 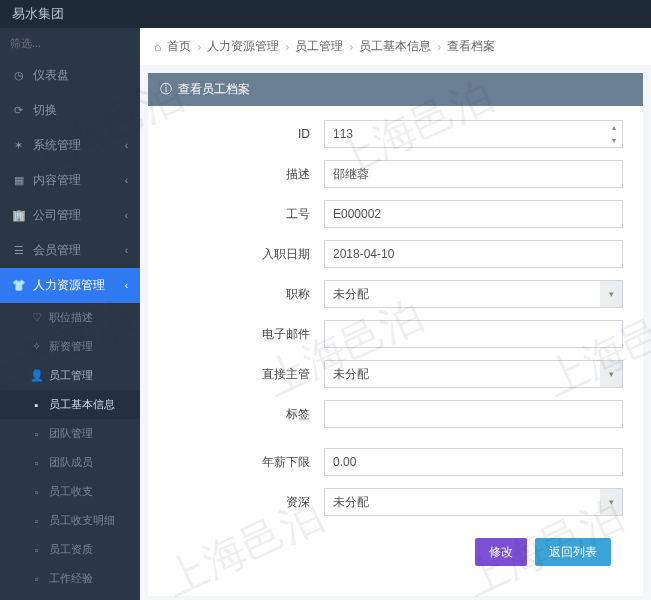 I want to click on crumb-home: 首页, so click(x=179, y=46).